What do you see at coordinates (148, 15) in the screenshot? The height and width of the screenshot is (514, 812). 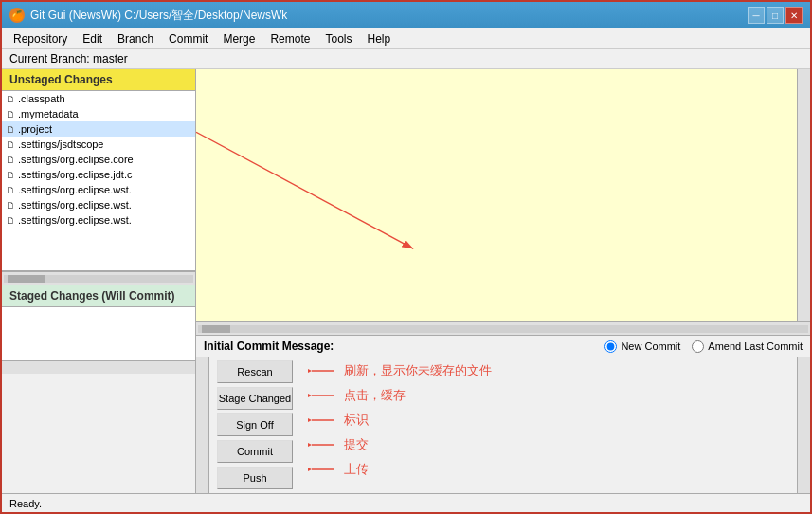 I see `title-bar-left: 🍊 Git Gui (NewsWk) C:/Users/智全/Desktop/N…` at bounding box center [148, 15].